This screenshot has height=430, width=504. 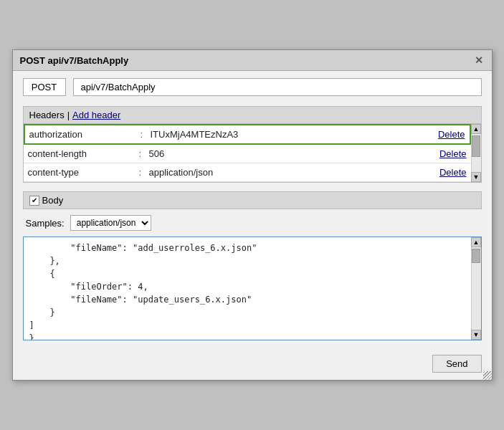 I want to click on header-value-content-length: 506, so click(x=291, y=153).